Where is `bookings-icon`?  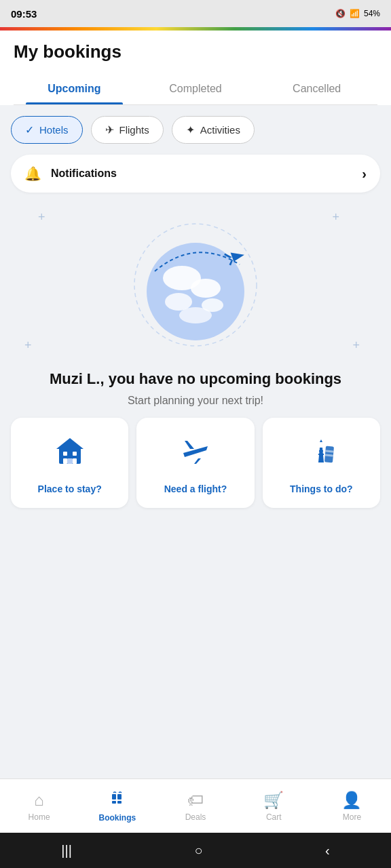
bookings-icon is located at coordinates (117, 800).